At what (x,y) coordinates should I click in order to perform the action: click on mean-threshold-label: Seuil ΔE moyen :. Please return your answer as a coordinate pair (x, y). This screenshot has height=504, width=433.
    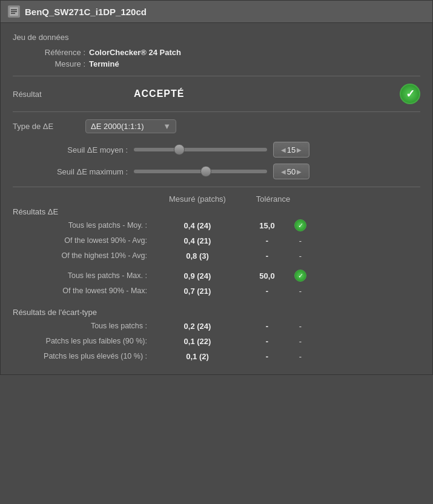
    Looking at the image, I should click on (70, 150).